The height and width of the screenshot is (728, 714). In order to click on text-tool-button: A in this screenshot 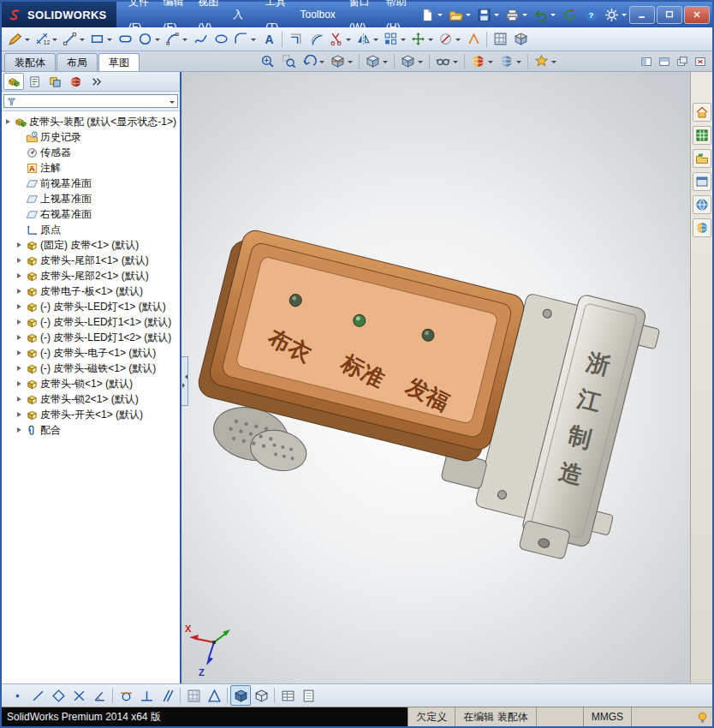, I will do `click(269, 39)`.